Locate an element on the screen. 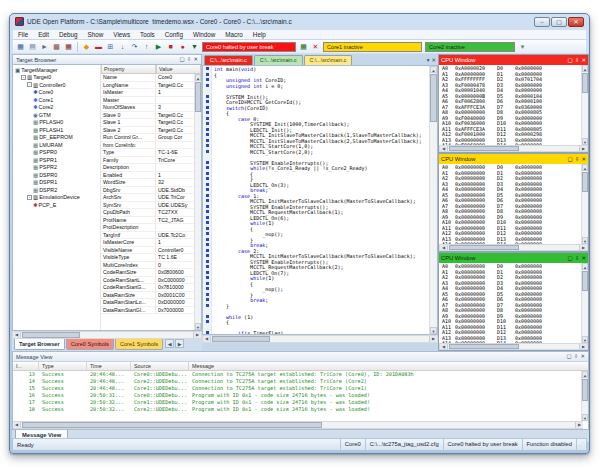 This screenshot has width=600, height=470. property-row: ProtDescription is located at coordinates (151, 228).